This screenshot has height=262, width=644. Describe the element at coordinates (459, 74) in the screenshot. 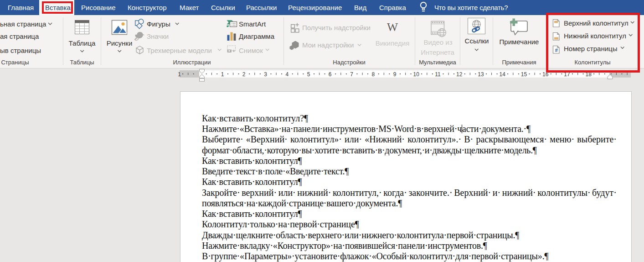

I see `svg-text: 12` at that location.